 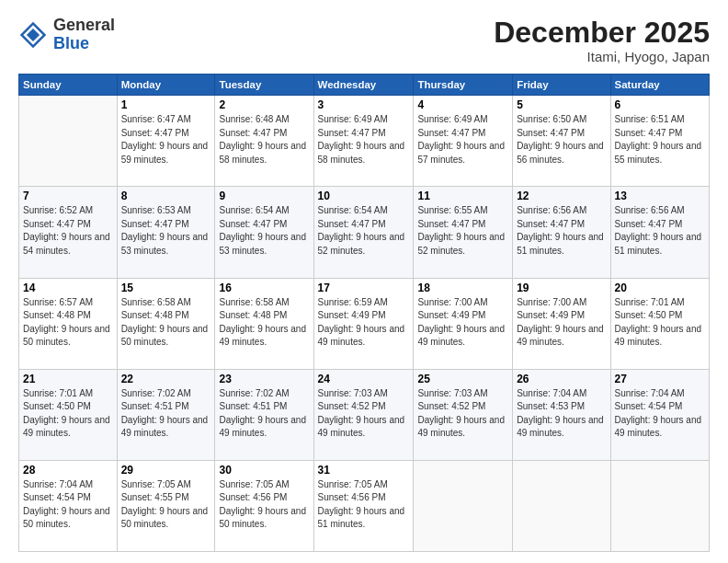 What do you see at coordinates (264, 470) in the screenshot?
I see `day-number: 30` at bounding box center [264, 470].